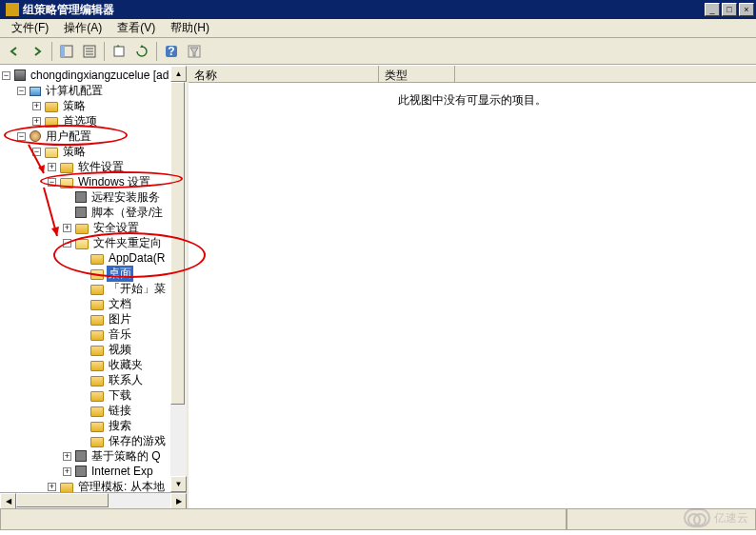 The width and height of the screenshot is (756, 535). What do you see at coordinates (120, 320) in the screenshot?
I see `tree-label: 图片` at bounding box center [120, 320].